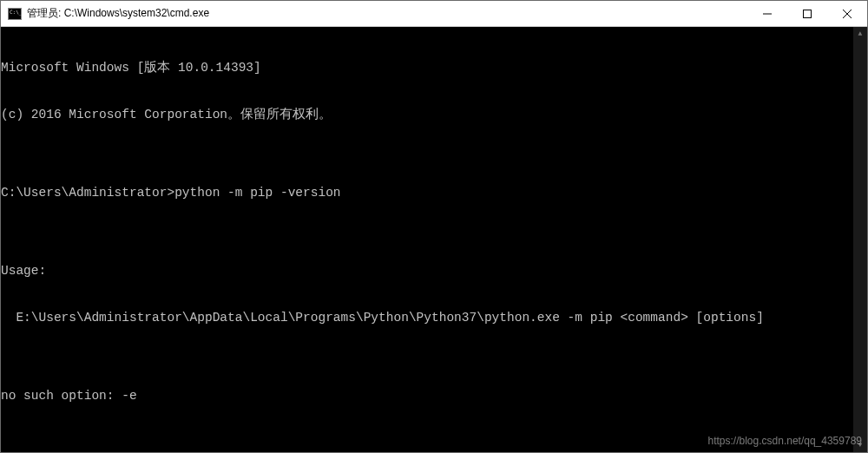 Image resolution: width=868 pixels, height=453 pixels. Describe the element at coordinates (767, 14) in the screenshot. I see `minimize-button` at that location.